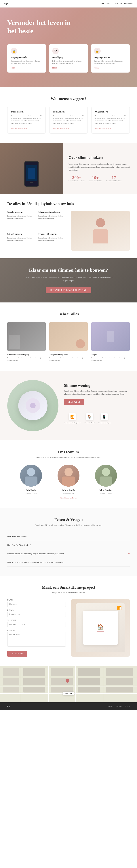 Image resolution: width=137 pixels, height=868 pixels. I want to click on card-icon-3: 🔒, so click(97, 51).